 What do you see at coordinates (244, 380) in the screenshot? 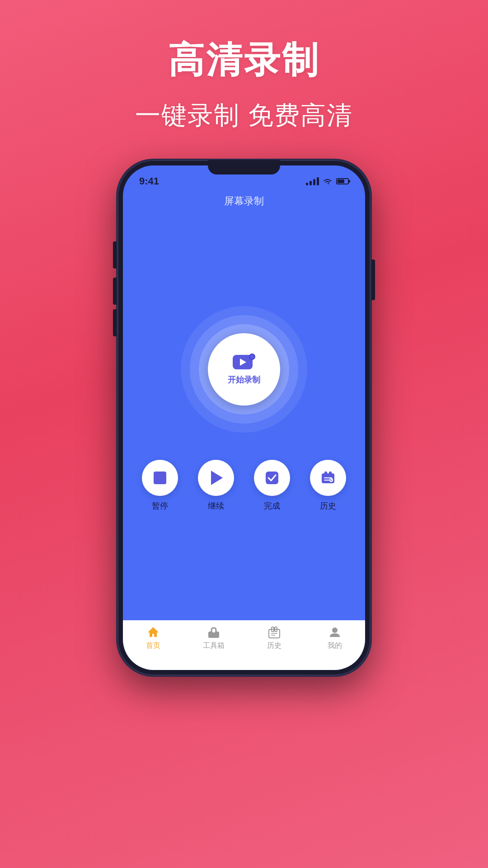
I see `record-button-label: 开始录制` at bounding box center [244, 380].